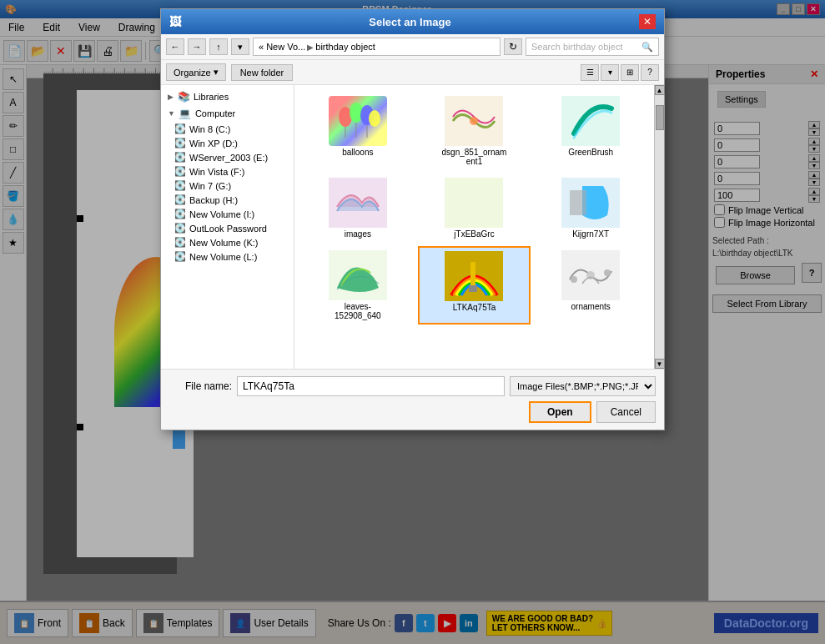 The height and width of the screenshot is (644, 825). I want to click on drive-k-label: New Volume (K:), so click(224, 243).